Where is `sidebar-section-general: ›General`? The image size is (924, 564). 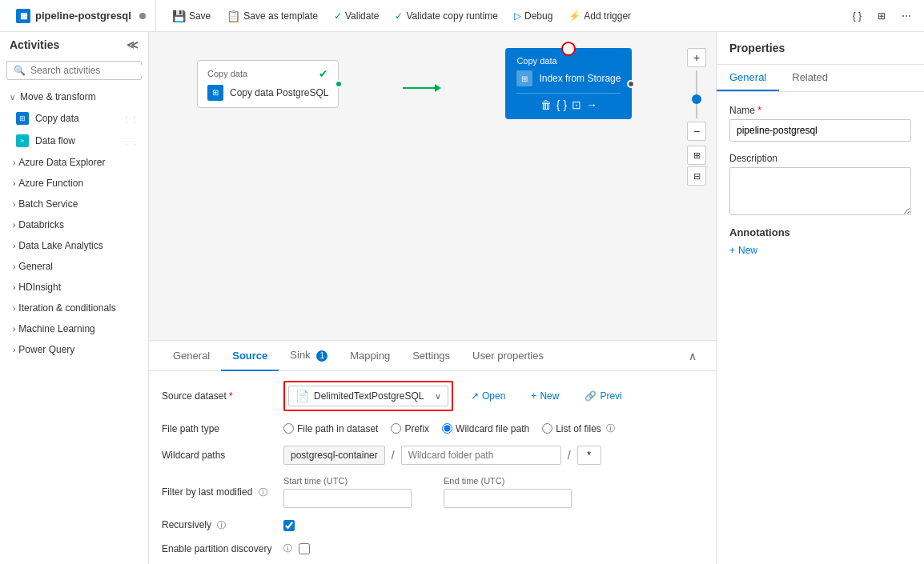 sidebar-section-general: ›General is located at coordinates (74, 266).